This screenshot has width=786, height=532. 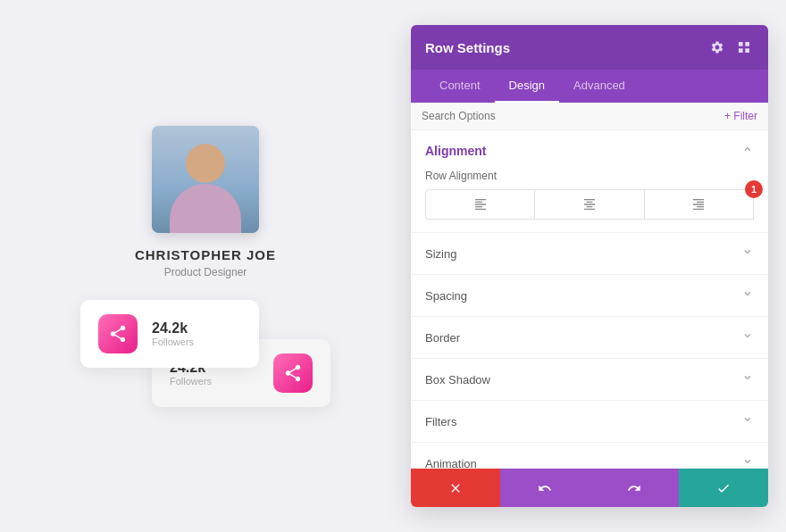 I want to click on chevron-down-box-shadow, so click(x=748, y=379).